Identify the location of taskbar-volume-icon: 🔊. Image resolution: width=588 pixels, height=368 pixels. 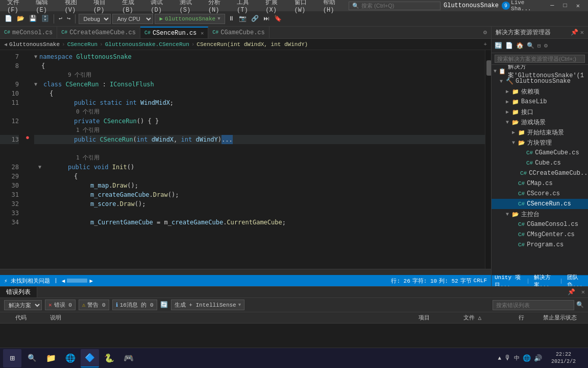
(538, 358).